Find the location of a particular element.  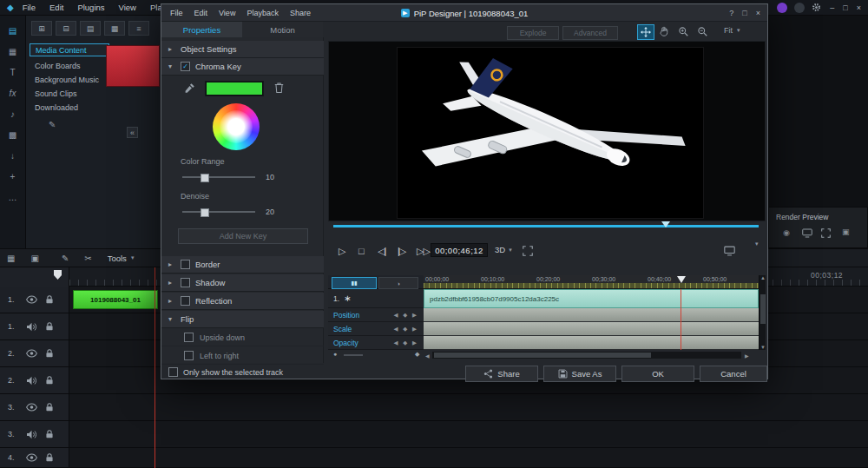

section-border: ▸ Border is located at coordinates (243, 265).